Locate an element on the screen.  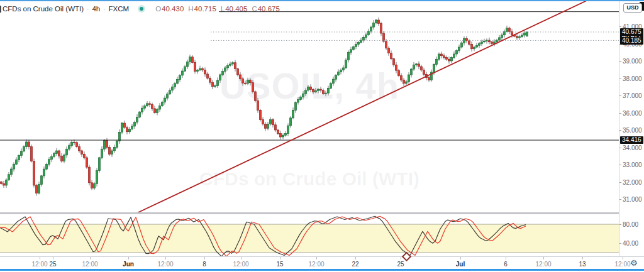
clipped-symbol-icon is located at coordinates (1, 9).